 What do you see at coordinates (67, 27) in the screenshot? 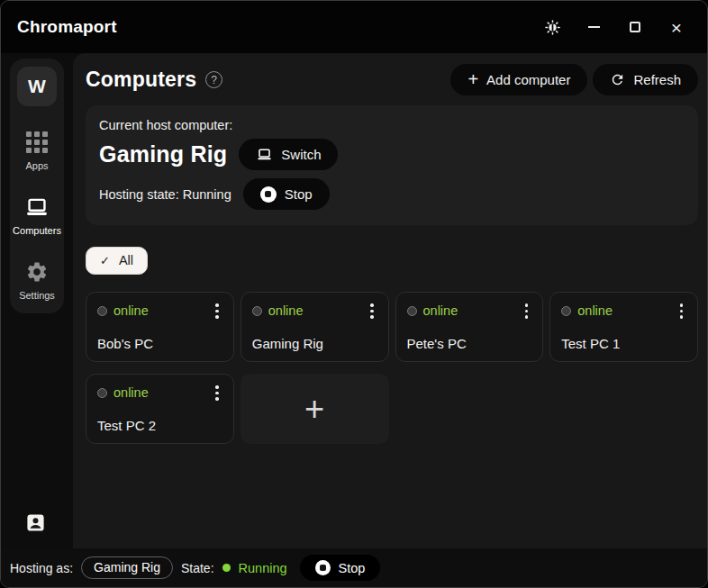
I see `app-title: Chromaport` at bounding box center [67, 27].